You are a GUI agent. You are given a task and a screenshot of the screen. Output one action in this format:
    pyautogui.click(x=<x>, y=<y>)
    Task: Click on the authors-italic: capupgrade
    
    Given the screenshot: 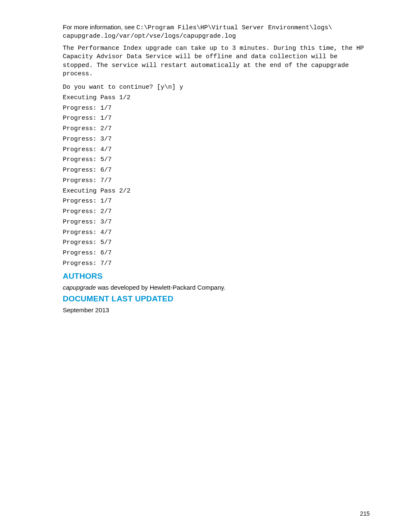 What is the action you would take?
    pyautogui.click(x=79, y=287)
    